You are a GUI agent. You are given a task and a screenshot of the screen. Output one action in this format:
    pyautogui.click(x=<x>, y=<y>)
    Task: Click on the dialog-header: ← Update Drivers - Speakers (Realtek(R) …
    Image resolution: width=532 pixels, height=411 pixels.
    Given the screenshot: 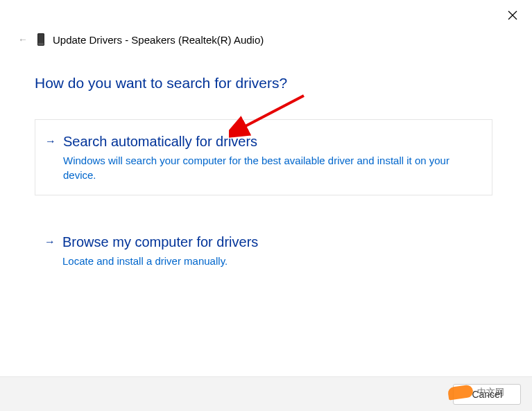 What is the action you would take?
    pyautogui.click(x=140, y=40)
    